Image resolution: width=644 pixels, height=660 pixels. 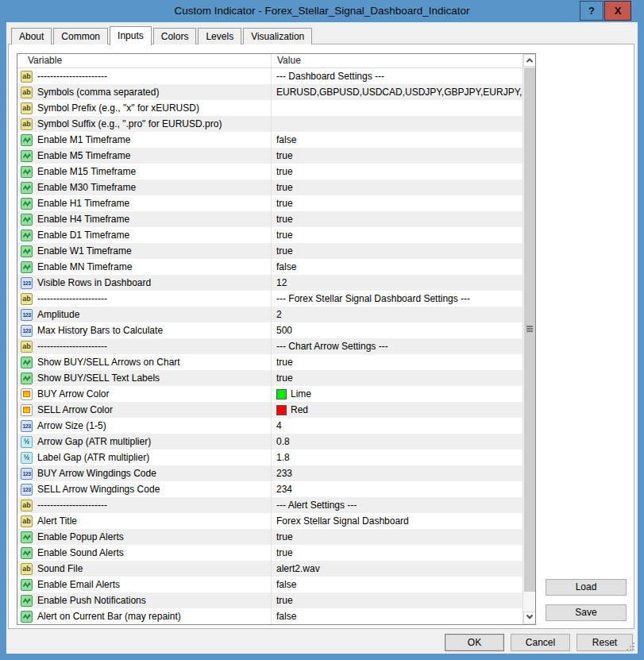 I want to click on table-row: Enable Email Alertsfalse, so click(x=270, y=585).